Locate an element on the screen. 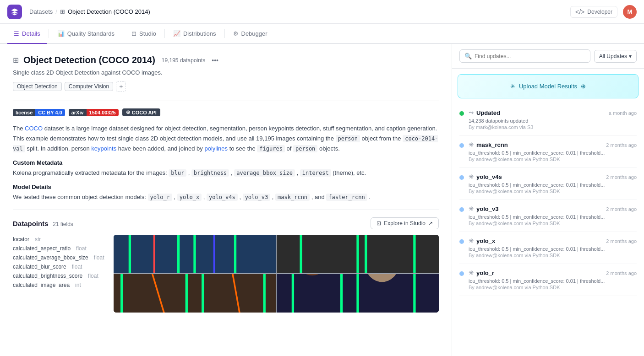 This screenshot has height=356, width=644. datapoints-title: Datapoints is located at coordinates (31, 223).